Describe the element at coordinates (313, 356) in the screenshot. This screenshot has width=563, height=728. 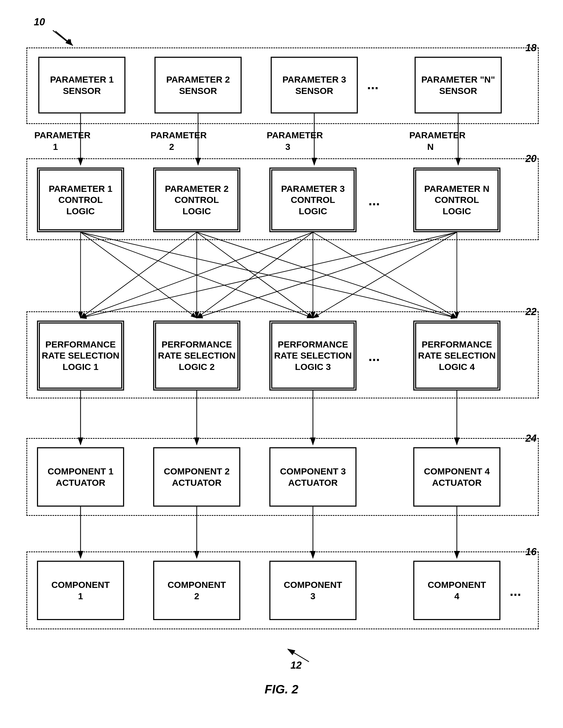
I see `perf-logic-3: PERFORMANCERATE SELECTIONLOGIC 3` at that location.